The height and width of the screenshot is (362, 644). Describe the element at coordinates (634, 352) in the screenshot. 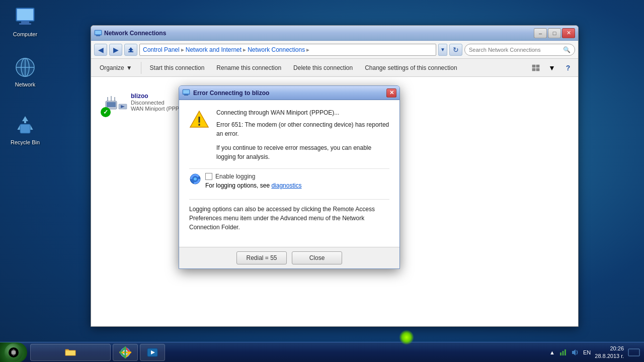

I see `tray-show-desktop-icon` at that location.